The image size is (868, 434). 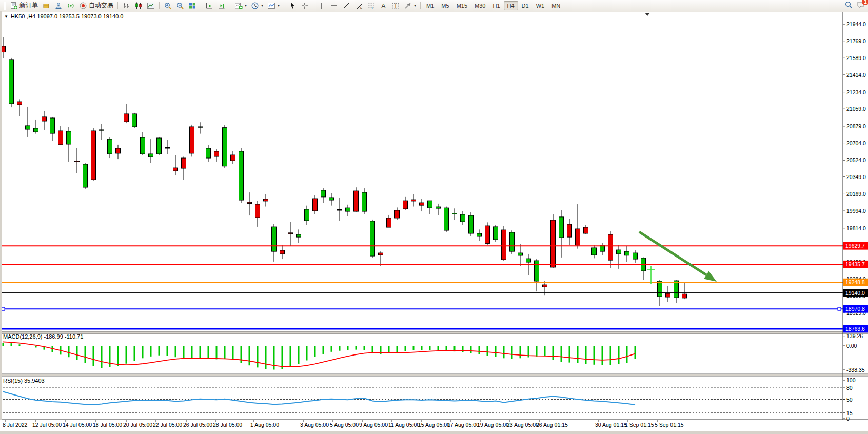 What do you see at coordinates (239, 6) in the screenshot?
I see `template-icon` at bounding box center [239, 6].